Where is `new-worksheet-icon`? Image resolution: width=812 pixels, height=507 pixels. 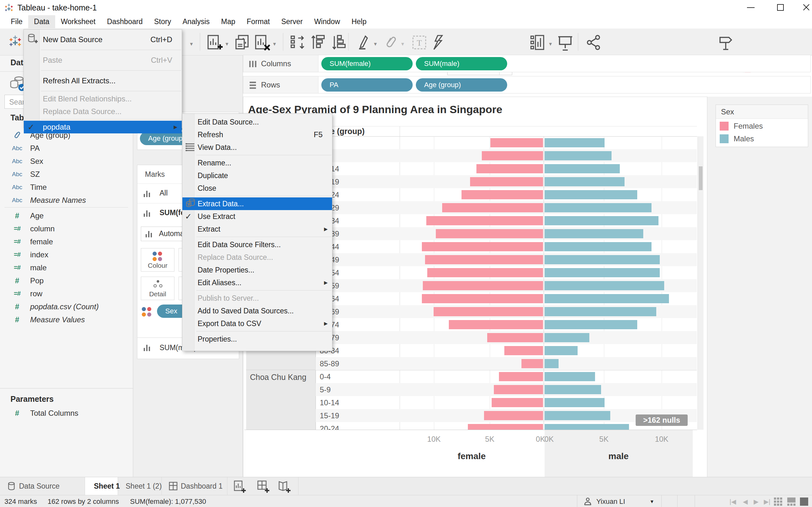 new-worksheet-icon is located at coordinates (214, 42).